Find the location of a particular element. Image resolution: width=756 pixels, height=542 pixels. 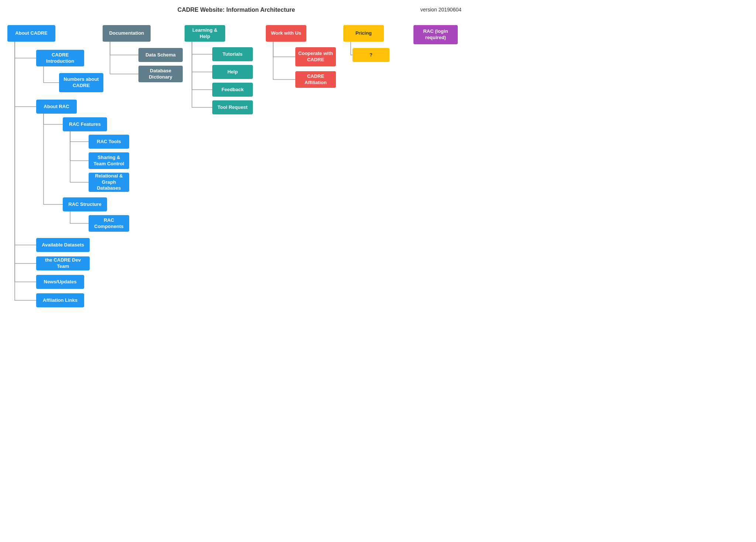

node-label-feedback: Feedback is located at coordinates (233, 90).